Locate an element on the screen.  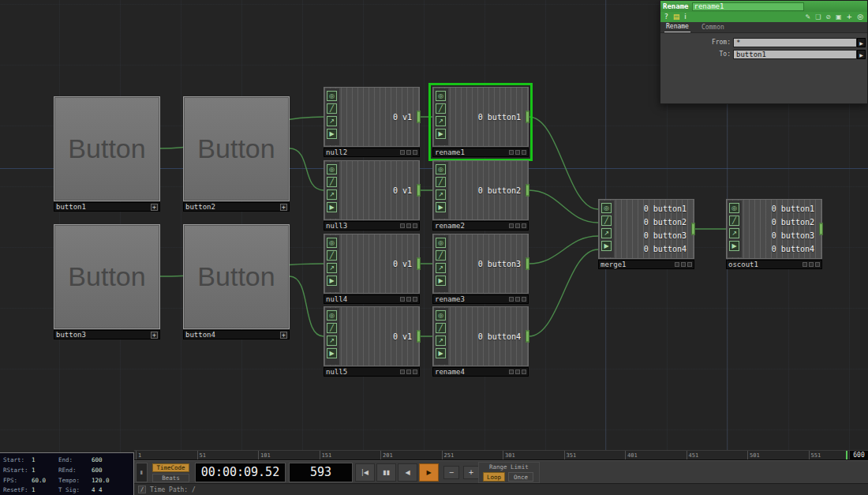
copy-icon: ▣ is located at coordinates (839, 17).